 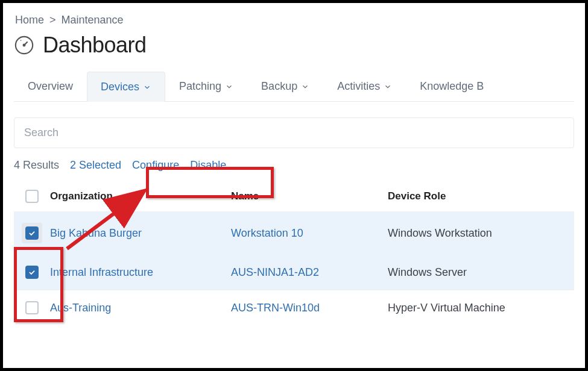 I want to click on search-input, so click(x=294, y=132).